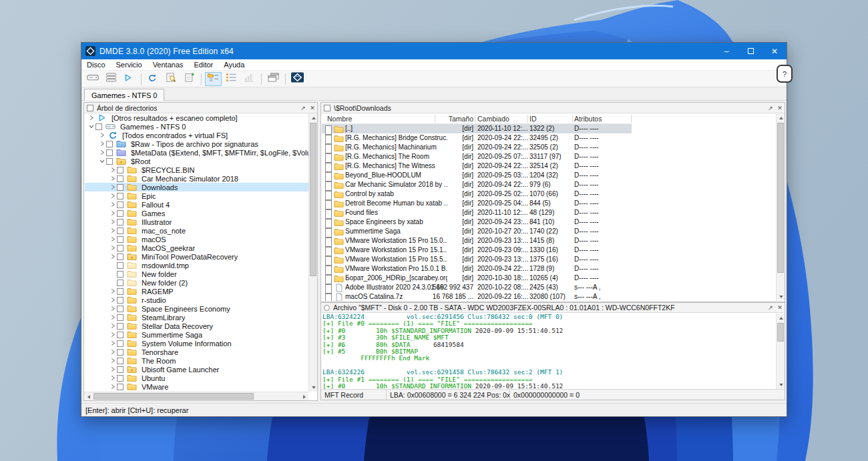 This screenshot has width=868, height=461. I want to click on menu-ayuda: Ayuda, so click(234, 65).